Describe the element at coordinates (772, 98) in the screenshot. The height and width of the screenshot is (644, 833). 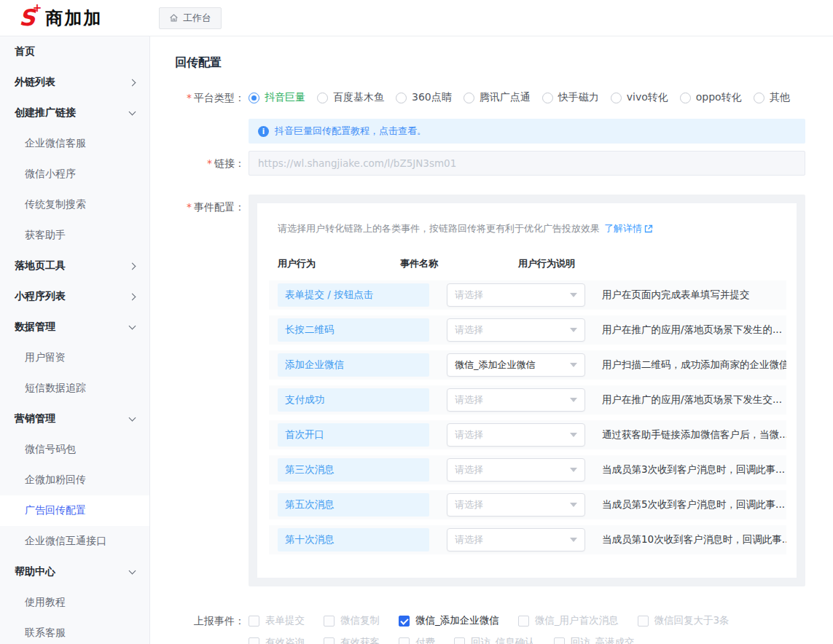
I see `platform-radio-option: 其他` at that location.